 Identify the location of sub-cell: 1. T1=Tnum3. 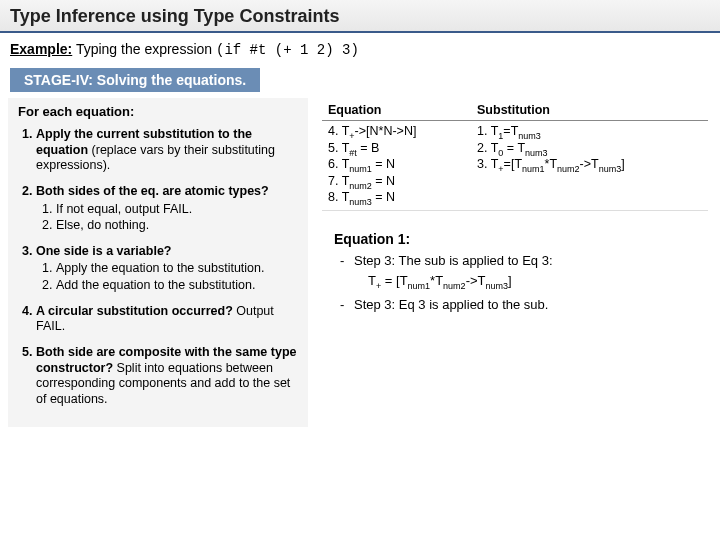
(590, 132).